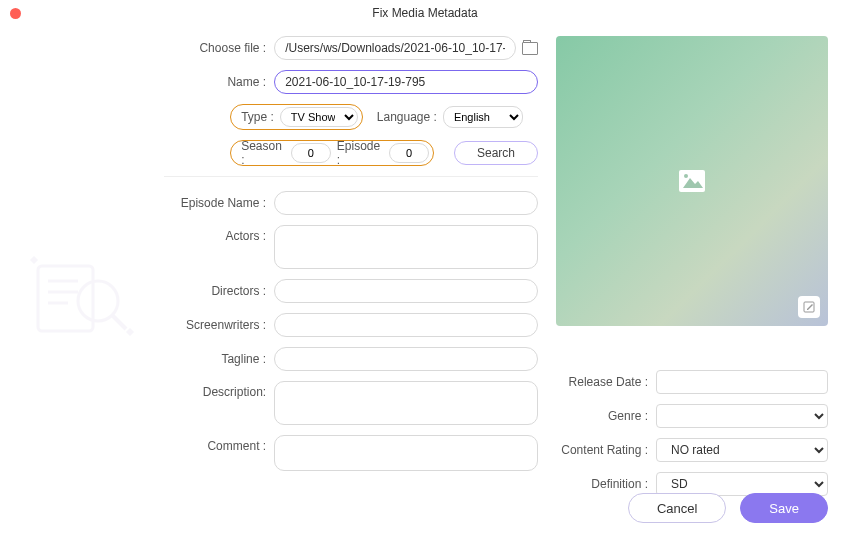 The height and width of the screenshot is (535, 850). I want to click on season-episode-group: Season : Episode :, so click(332, 153).